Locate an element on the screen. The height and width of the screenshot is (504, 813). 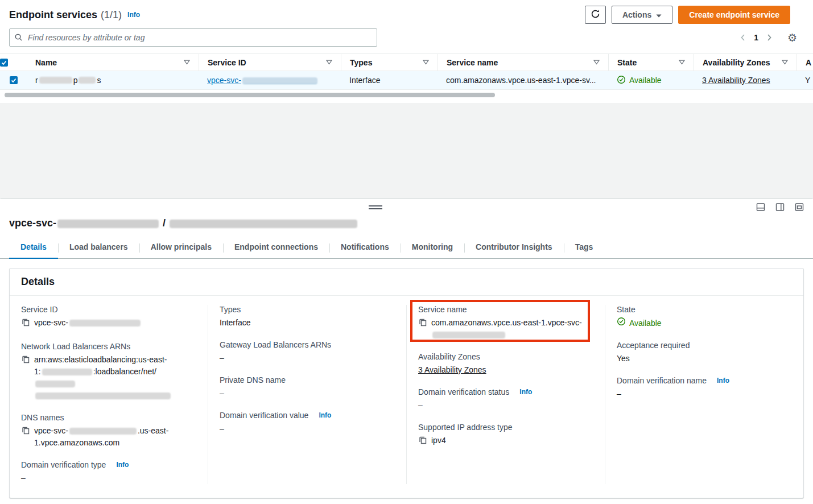
field-label: Network Load Balancers ARNs is located at coordinates (109, 346).